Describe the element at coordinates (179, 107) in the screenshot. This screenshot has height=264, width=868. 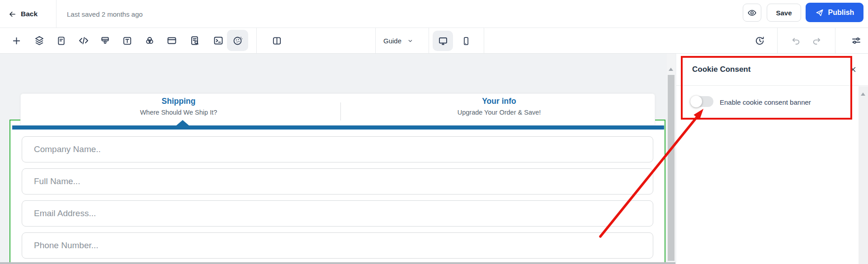
I see `tab-shipping: Shipping Where Should We Ship It?` at that location.